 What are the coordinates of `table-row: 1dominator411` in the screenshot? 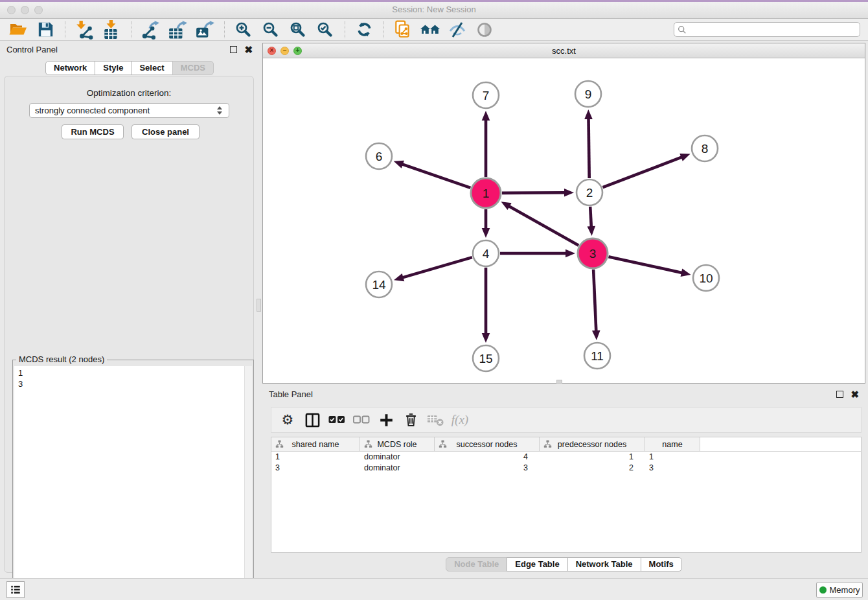 It's located at (566, 457).